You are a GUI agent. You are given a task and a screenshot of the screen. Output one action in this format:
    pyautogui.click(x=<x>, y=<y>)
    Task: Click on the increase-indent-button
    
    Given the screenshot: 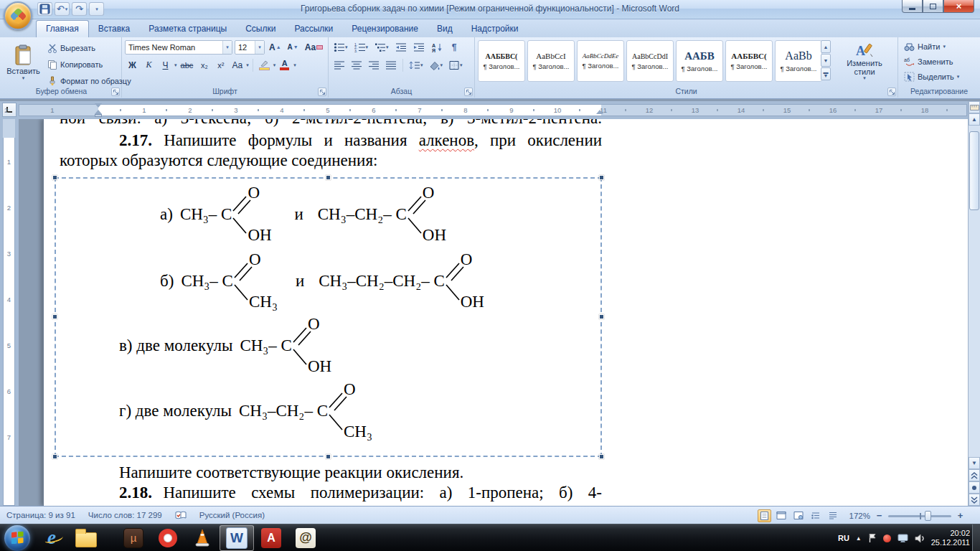 What is the action you would take?
    pyautogui.click(x=419, y=47)
    